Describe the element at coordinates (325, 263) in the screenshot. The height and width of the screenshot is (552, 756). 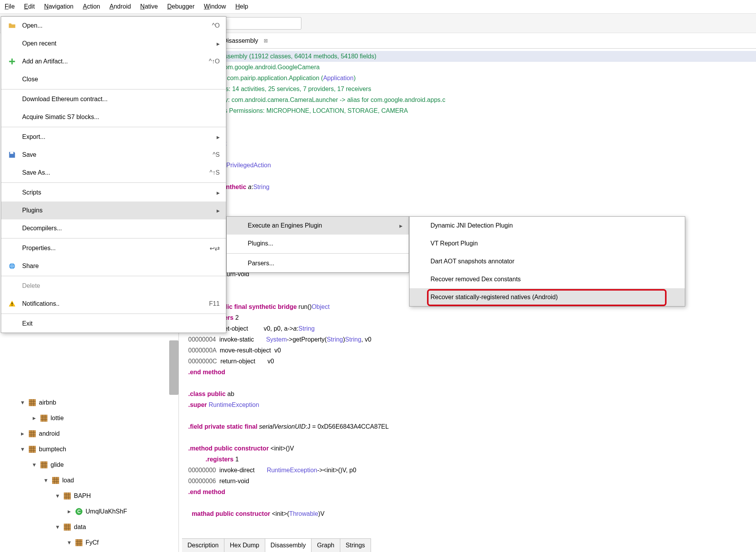
I see `menu-item-label: Parsers...` at that location.